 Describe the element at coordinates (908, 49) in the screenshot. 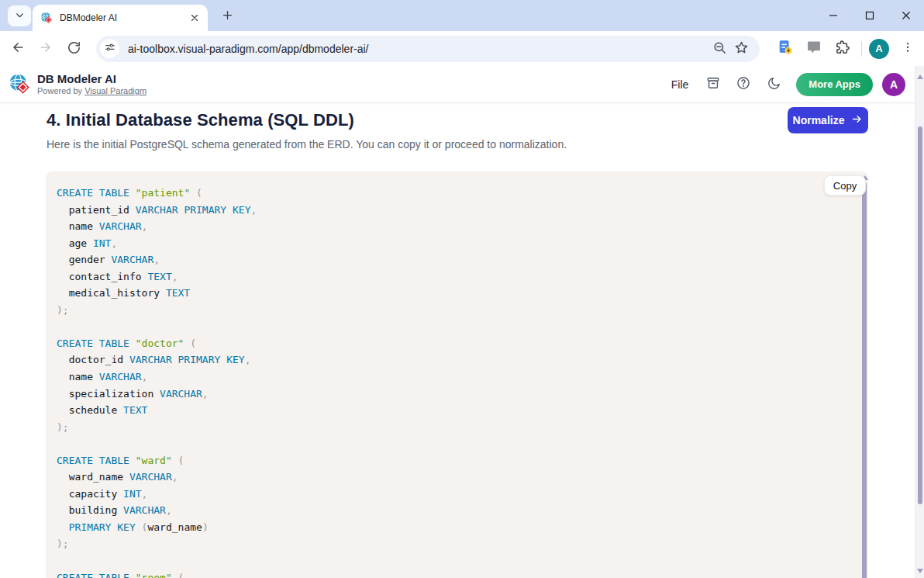

I see `browser-menu-button` at that location.